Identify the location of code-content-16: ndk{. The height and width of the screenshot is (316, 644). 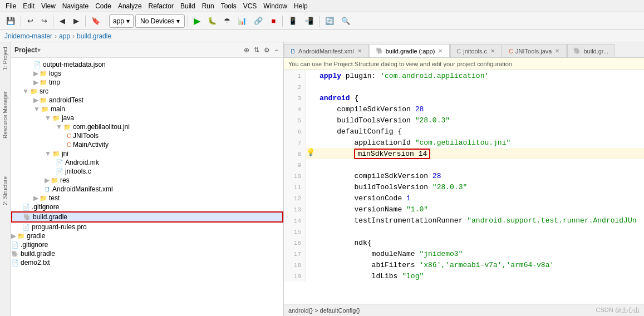
(480, 243).